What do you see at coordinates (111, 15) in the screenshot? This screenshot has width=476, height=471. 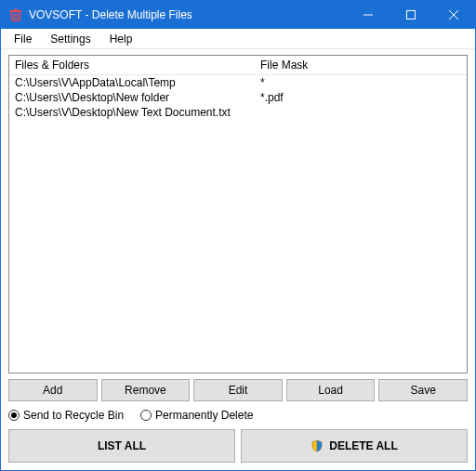 I see `window-title: VOVSOFT - Delete Multiple Files` at bounding box center [111, 15].